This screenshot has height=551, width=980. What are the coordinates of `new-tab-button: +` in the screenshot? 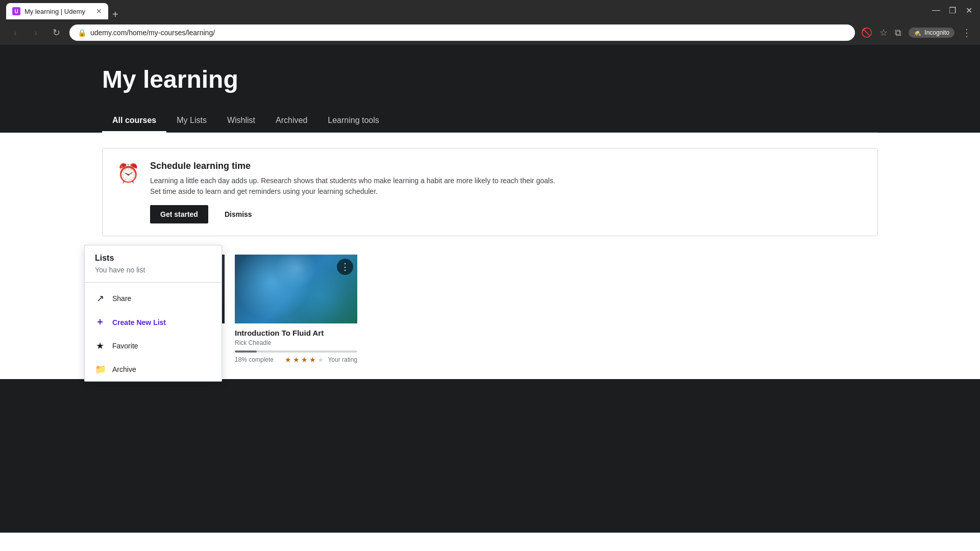 It's located at (115, 14).